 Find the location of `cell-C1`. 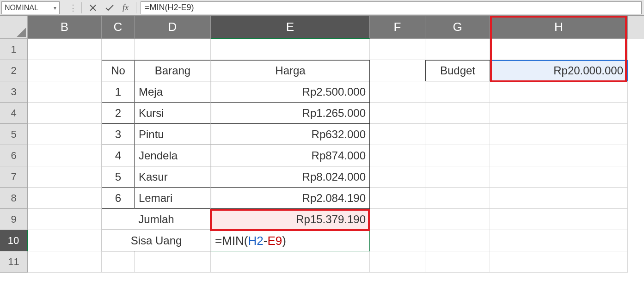

cell-C1 is located at coordinates (118, 49).